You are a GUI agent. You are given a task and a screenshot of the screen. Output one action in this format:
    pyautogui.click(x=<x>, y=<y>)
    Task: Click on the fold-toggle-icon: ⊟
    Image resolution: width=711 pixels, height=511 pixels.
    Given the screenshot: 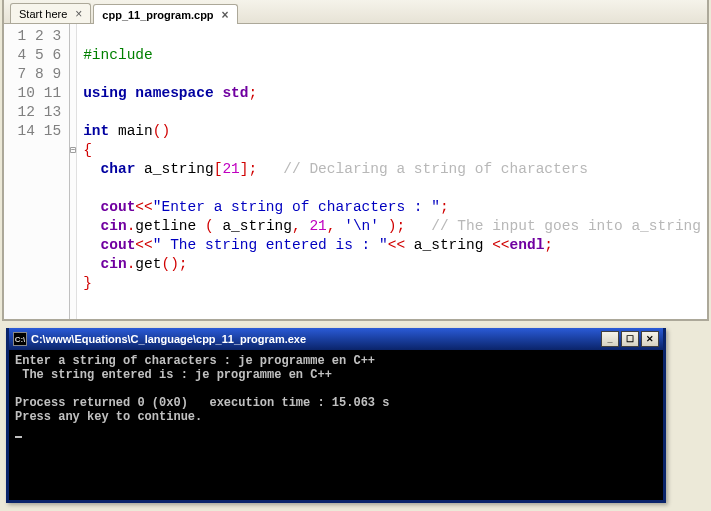 What is the action you would take?
    pyautogui.click(x=73, y=150)
    